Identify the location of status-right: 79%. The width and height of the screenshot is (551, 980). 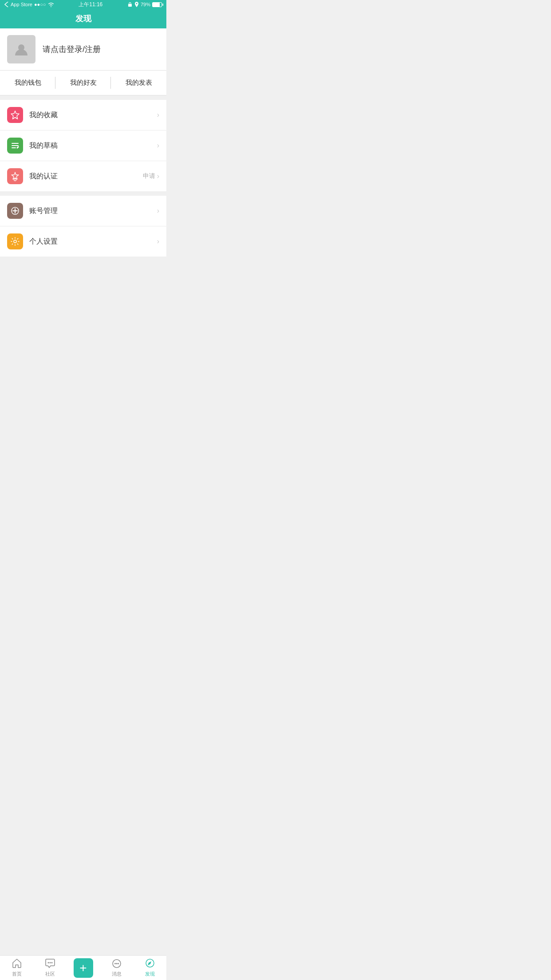
(145, 4).